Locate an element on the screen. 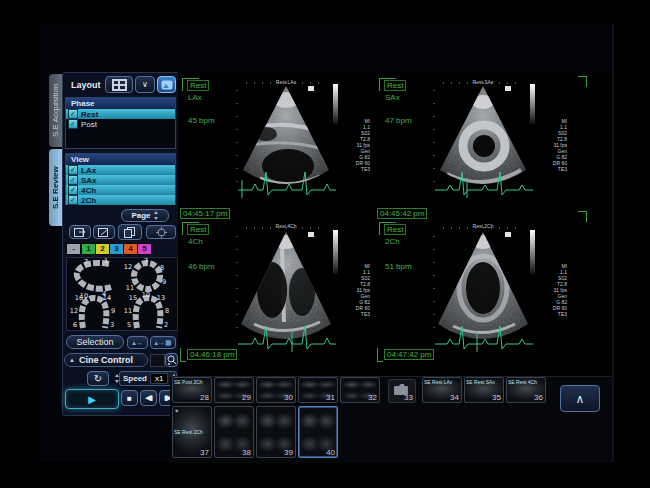  phase-item-rest: ✓ Rest is located at coordinates (120, 114).